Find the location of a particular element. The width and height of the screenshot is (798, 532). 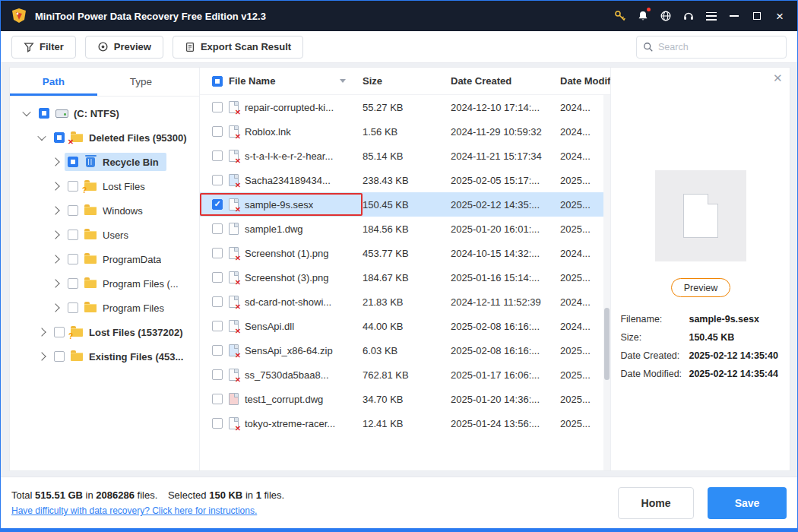

file-name: test1_corrupt.dwg is located at coordinates (284, 400).